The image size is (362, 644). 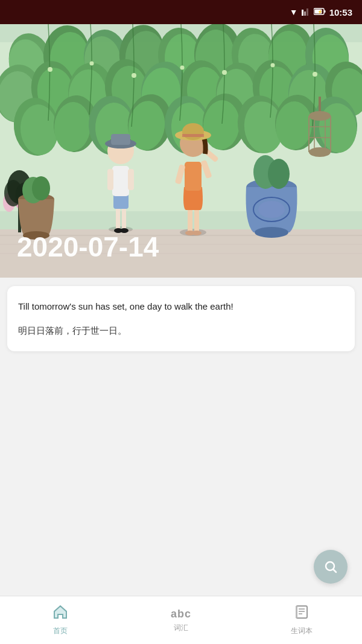 What do you see at coordinates (302, 620) in the screenshot?
I see `nav-item-wordbook: 生词本` at bounding box center [302, 620].